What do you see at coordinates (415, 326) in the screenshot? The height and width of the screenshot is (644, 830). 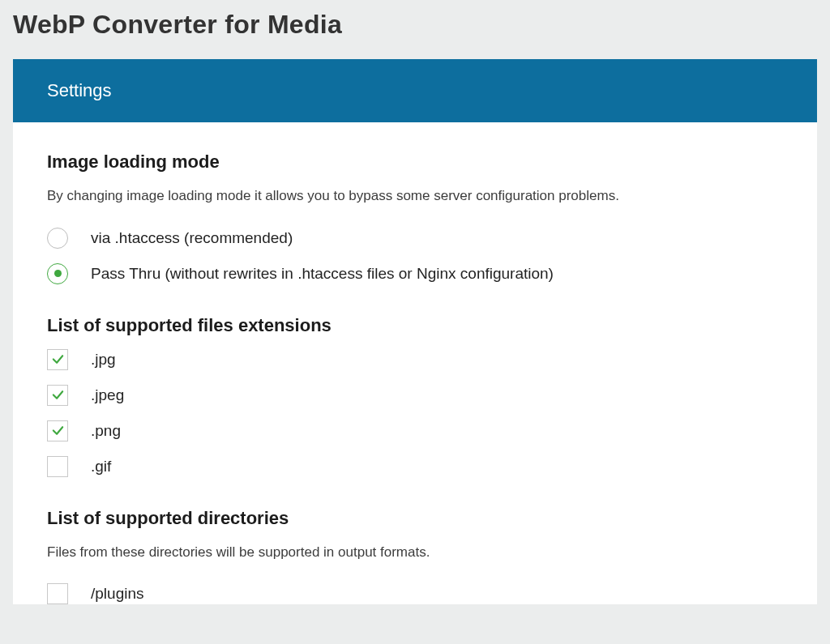 I see `section-title-extensions: List of supported files extensions` at bounding box center [415, 326].